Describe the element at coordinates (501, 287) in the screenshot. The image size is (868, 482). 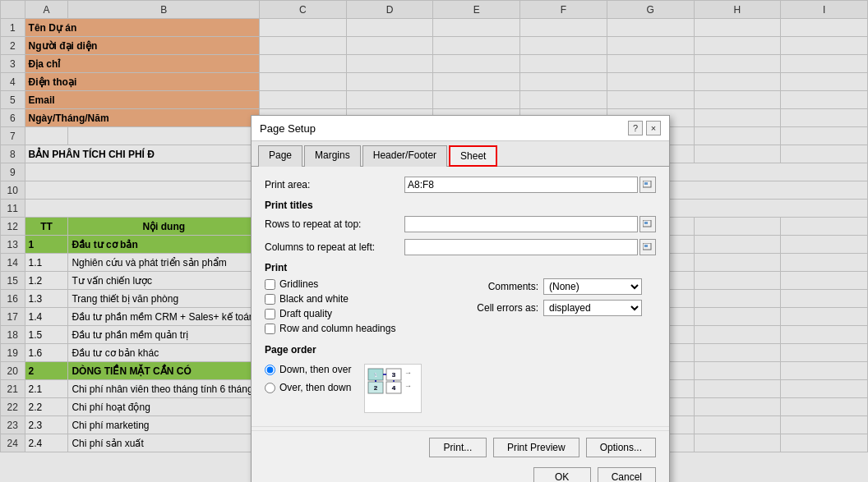
I see `comments-label: Comments:` at that location.